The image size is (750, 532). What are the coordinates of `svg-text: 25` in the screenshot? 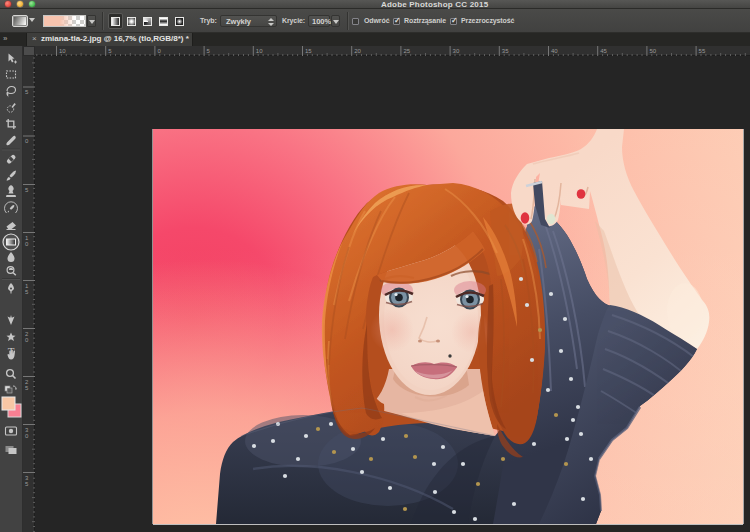 It's located at (406, 51).